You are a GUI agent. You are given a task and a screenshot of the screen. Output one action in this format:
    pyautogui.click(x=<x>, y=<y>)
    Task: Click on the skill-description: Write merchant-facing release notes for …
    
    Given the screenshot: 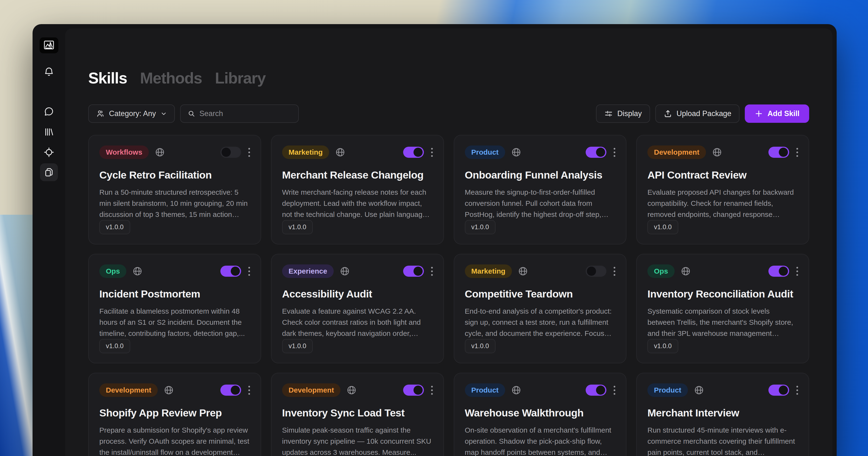 What is the action you would take?
    pyautogui.click(x=357, y=203)
    